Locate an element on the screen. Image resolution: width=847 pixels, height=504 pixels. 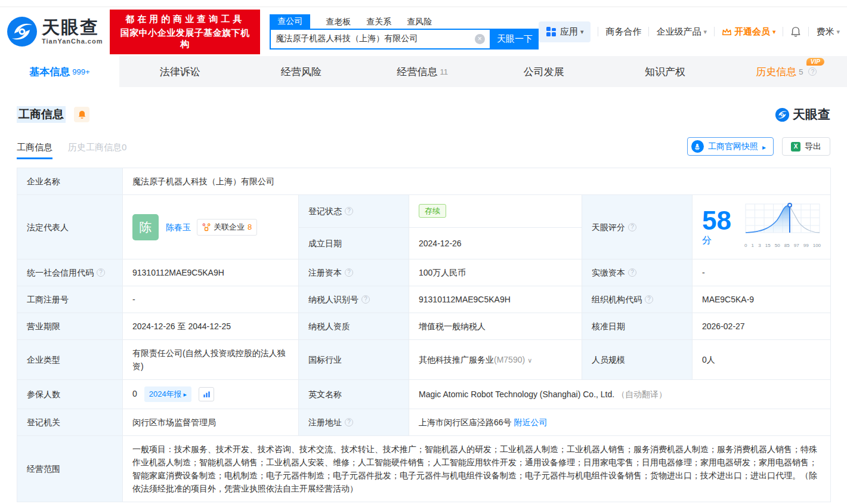
vip-upgrade-link: 开通会员 is located at coordinates (749, 32).